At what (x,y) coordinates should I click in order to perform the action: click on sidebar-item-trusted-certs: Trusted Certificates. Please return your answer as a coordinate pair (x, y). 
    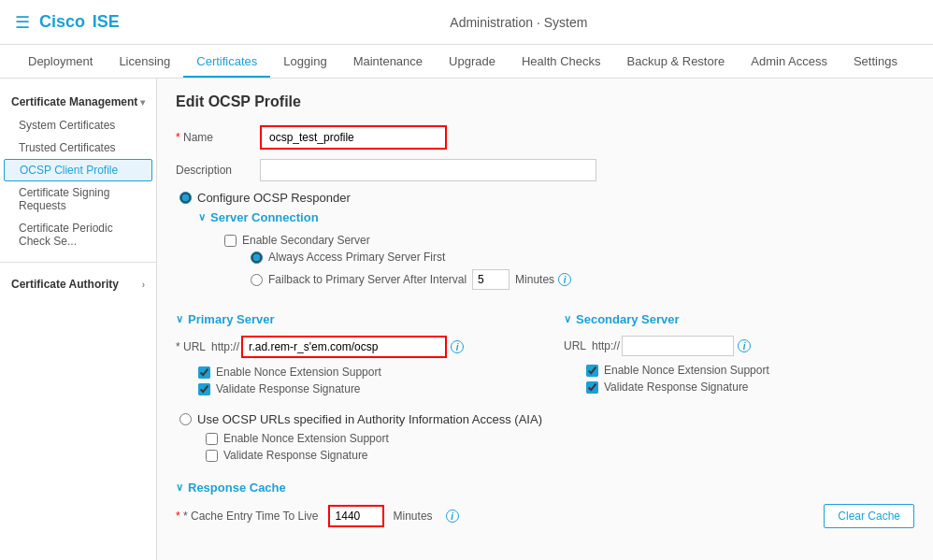
    Looking at the image, I should click on (79, 148).